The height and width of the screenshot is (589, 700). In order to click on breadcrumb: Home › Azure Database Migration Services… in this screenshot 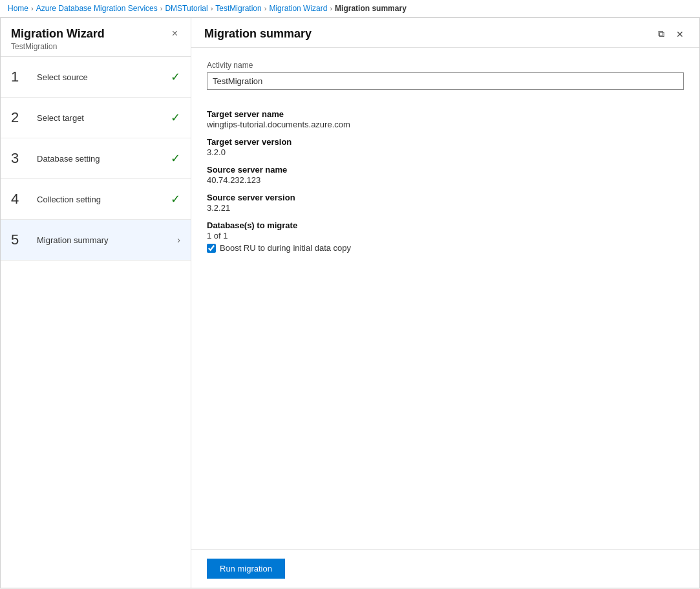, I will do `click(350, 9)`.